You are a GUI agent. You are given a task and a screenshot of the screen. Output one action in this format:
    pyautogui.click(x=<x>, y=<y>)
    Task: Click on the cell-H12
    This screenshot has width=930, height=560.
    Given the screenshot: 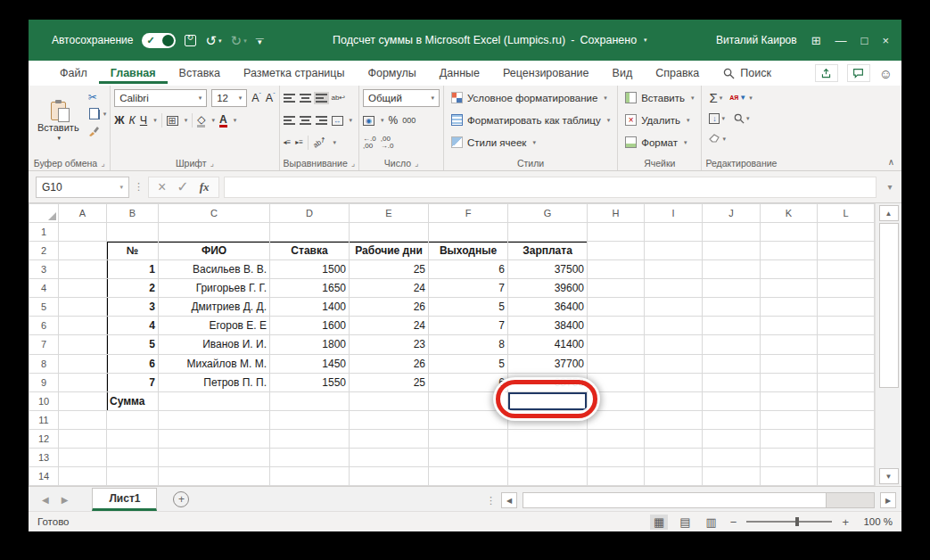 What is the action you would take?
    pyautogui.click(x=616, y=439)
    